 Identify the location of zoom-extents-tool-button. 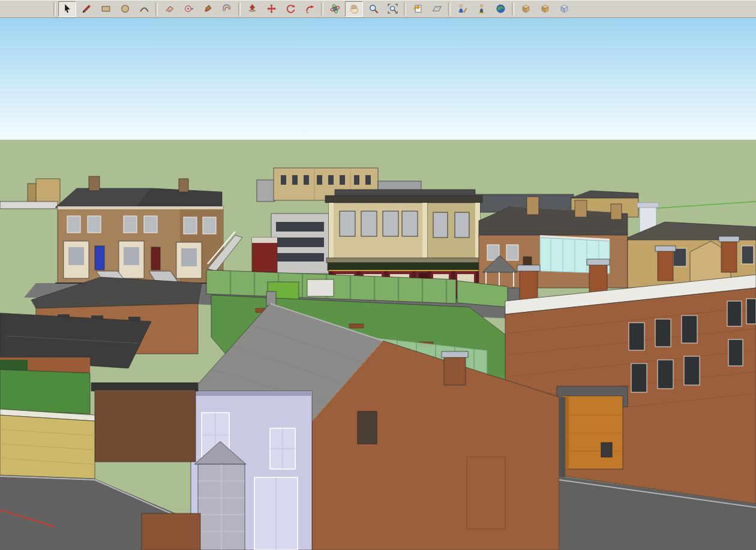
(392, 9).